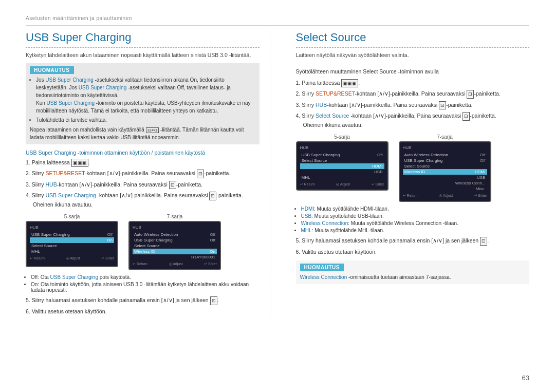  I want to click on bullet-off: Off: Ota USB Super Charging pois käytöst…, so click(145, 277).